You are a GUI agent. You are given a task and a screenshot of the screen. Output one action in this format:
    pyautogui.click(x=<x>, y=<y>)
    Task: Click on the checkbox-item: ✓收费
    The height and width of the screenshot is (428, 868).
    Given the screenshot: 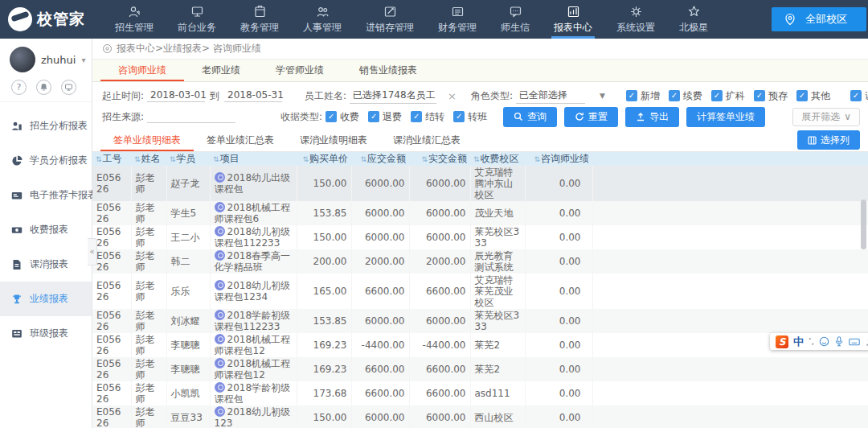 What is the action you would take?
    pyautogui.click(x=342, y=117)
    